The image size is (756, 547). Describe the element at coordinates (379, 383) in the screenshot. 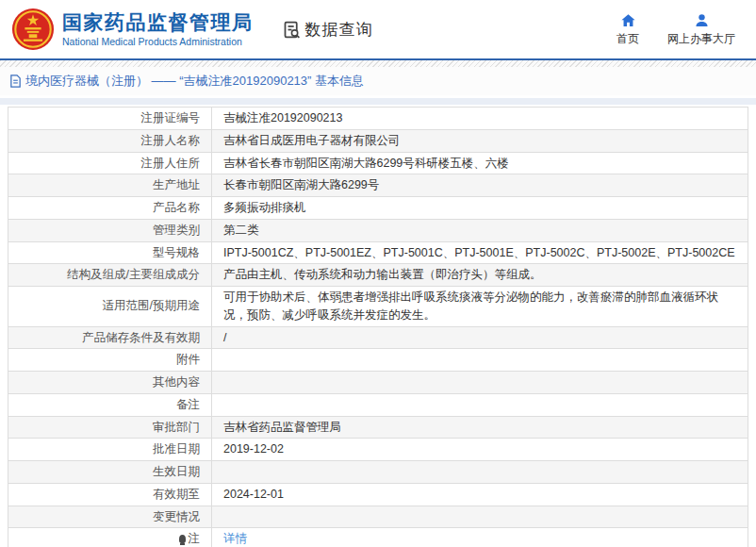

I see `table-row: 其他内容` at that location.